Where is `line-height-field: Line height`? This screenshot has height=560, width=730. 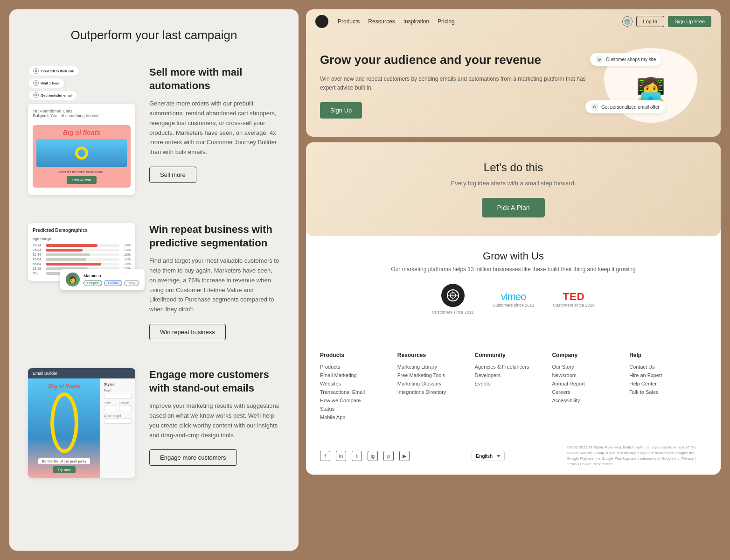 line-height-field: Line height is located at coordinates (118, 419).